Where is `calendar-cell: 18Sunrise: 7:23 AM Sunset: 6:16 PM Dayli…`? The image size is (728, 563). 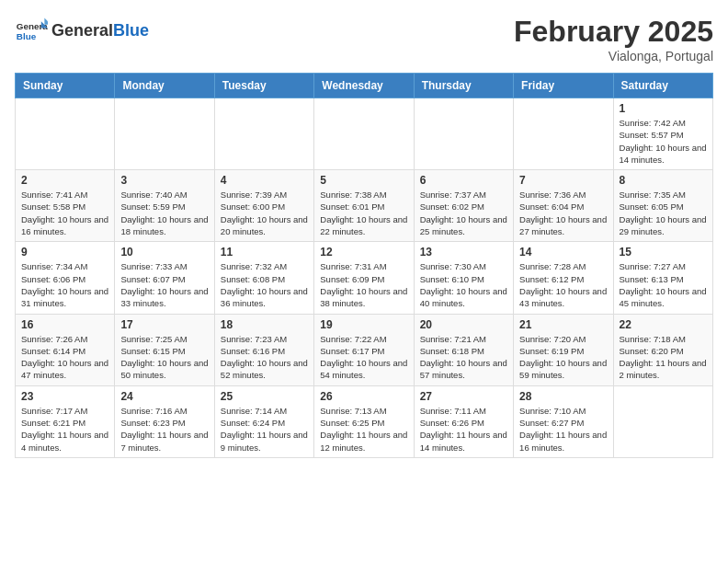
calendar-cell: 18Sunrise: 7:23 AM Sunset: 6:16 PM Dayli… is located at coordinates (264, 350).